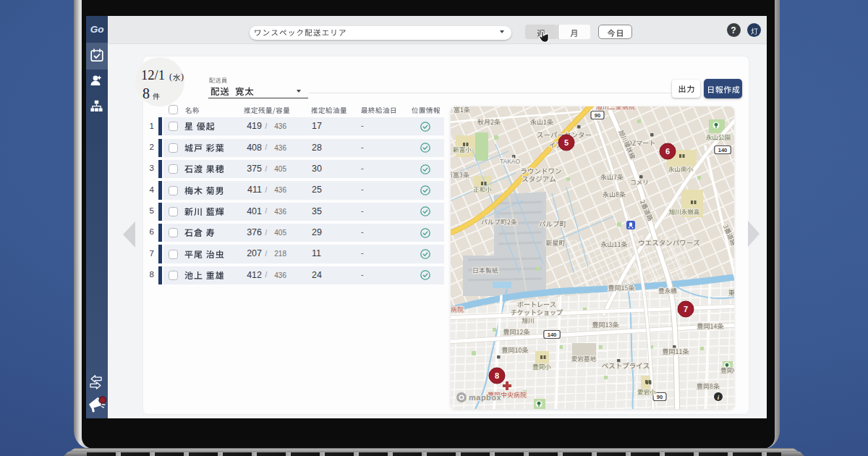 The width and height of the screenshot is (868, 456). What do you see at coordinates (668, 151) in the screenshot?
I see `svg-text: 6` at bounding box center [668, 151].